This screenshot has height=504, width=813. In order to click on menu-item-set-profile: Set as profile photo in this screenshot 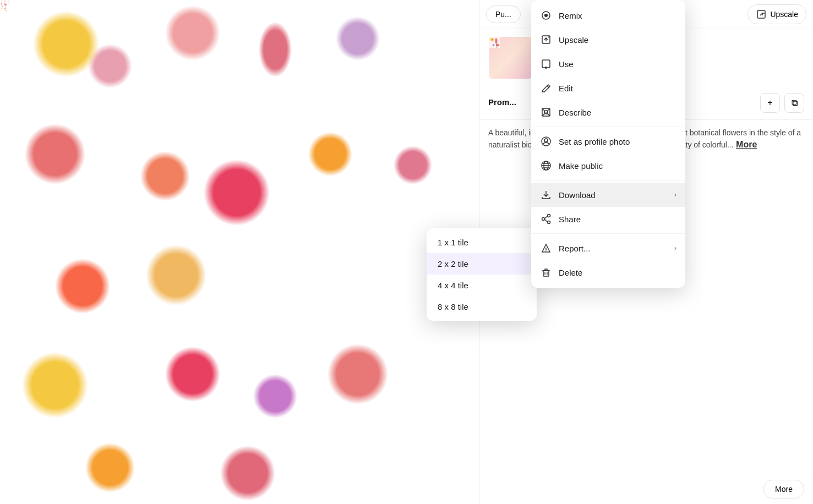, I will do `click(608, 141)`.